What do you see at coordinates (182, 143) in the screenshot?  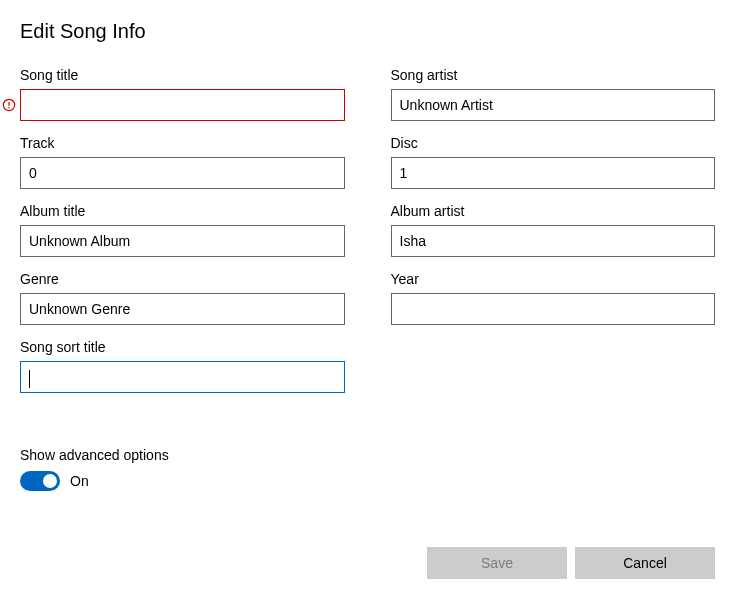 I see `track-label: Track` at bounding box center [182, 143].